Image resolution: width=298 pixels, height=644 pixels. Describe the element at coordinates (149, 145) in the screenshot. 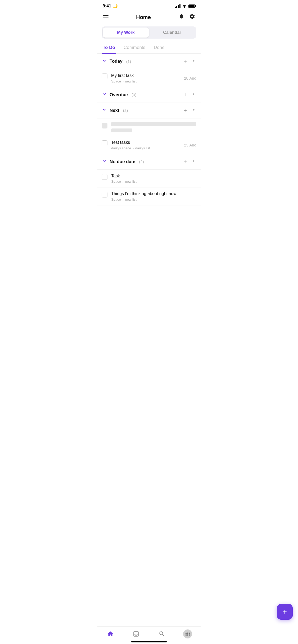

I see `task-row: Test tasks daisys space › daisys list 23…` at that location.